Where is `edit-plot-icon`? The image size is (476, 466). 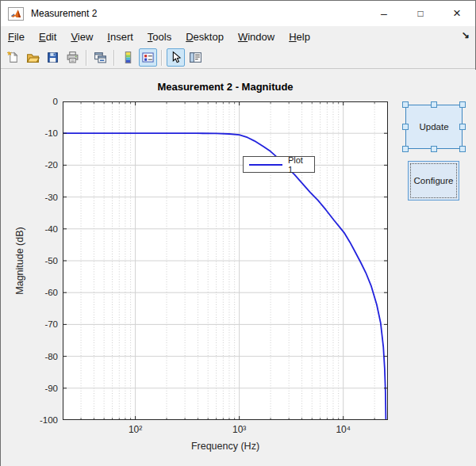
edit-plot-icon is located at coordinates (176, 57).